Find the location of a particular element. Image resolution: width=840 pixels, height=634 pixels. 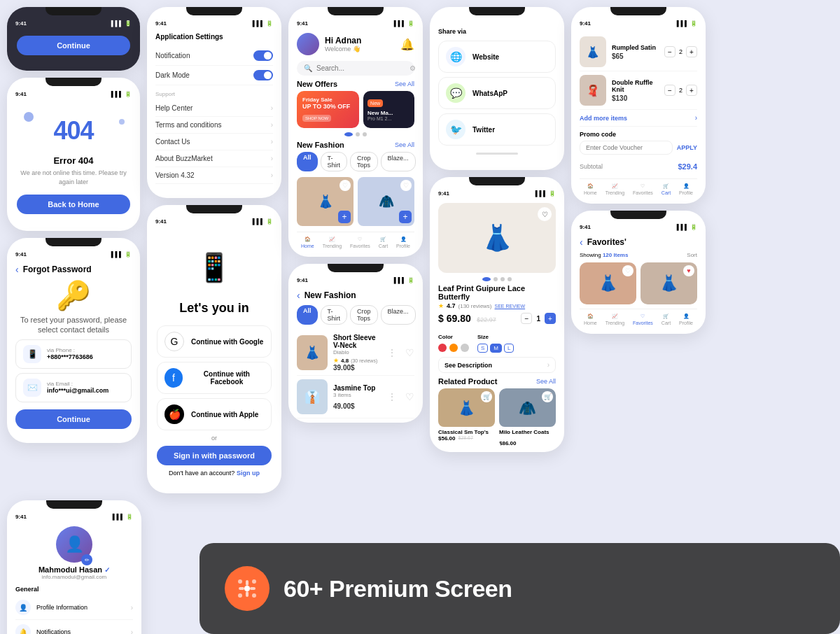

color-orange is located at coordinates (454, 348).